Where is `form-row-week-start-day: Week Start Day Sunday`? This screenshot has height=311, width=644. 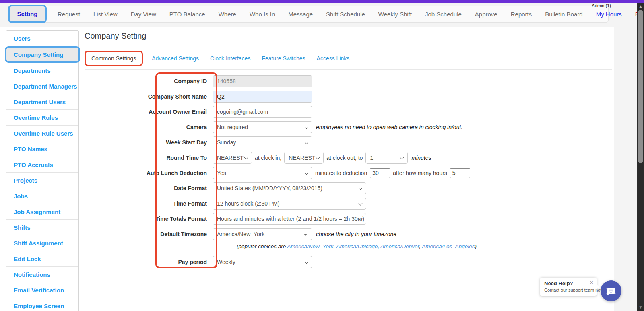 form-row-week-start-day: Week Start Day Sunday is located at coordinates (348, 142).